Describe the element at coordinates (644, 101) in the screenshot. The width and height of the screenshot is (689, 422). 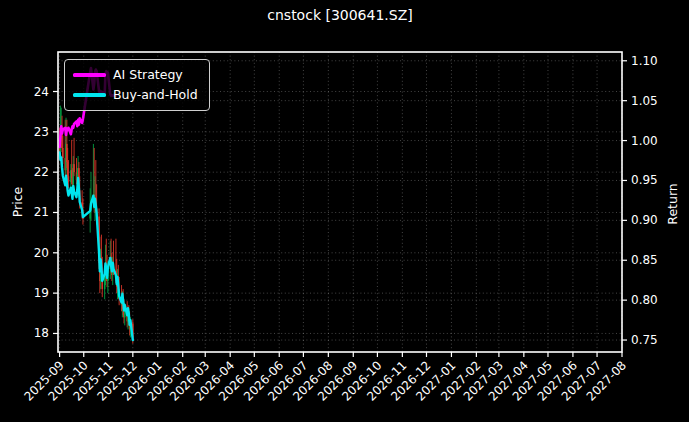
I see `tick-label: 1.05` at that location.